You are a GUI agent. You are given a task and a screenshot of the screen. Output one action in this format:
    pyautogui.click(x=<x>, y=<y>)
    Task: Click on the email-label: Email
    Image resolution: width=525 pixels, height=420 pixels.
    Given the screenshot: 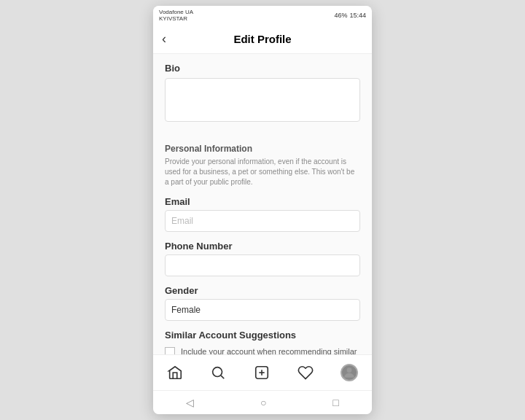 What is the action you would take?
    pyautogui.click(x=262, y=201)
    